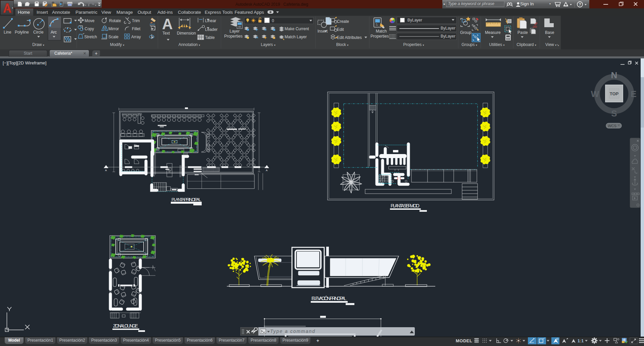  Describe the element at coordinates (24, 63) in the screenshot. I see `svg-text: [−][Top][2D Wireframe]` at that location.